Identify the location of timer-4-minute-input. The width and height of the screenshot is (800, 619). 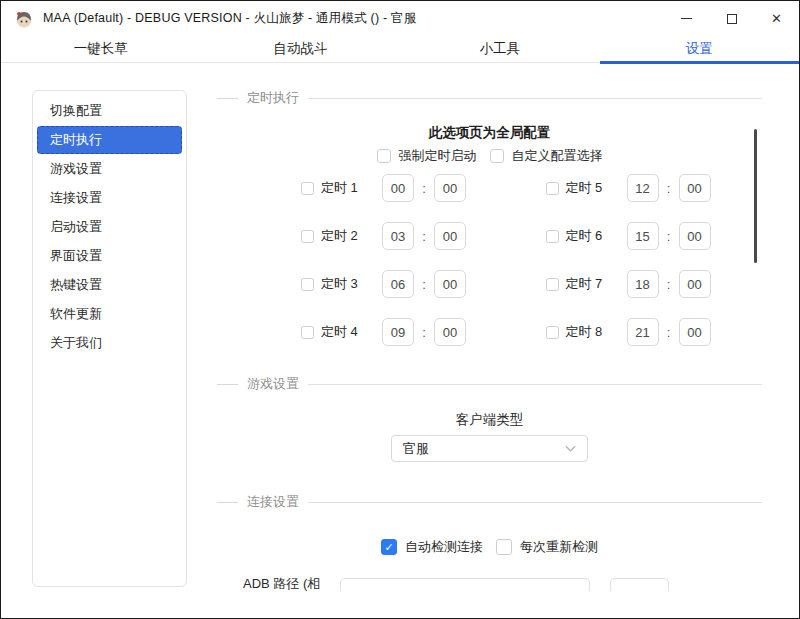
(450, 332).